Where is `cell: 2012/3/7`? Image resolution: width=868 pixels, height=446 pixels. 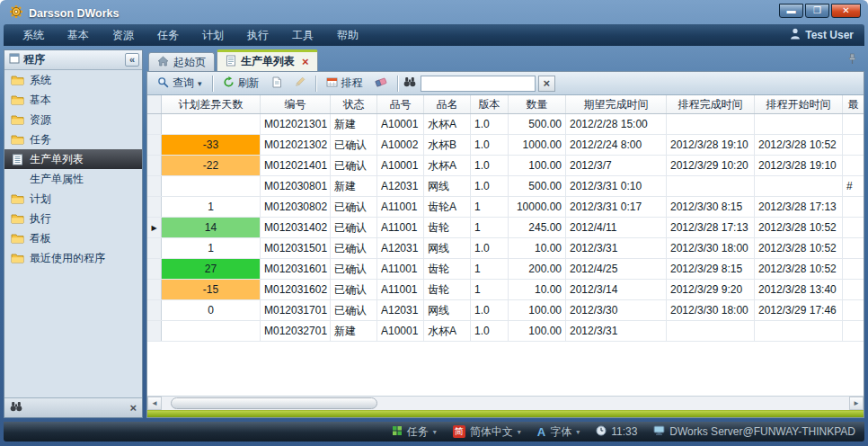 cell: 2012/3/7 is located at coordinates (616, 165).